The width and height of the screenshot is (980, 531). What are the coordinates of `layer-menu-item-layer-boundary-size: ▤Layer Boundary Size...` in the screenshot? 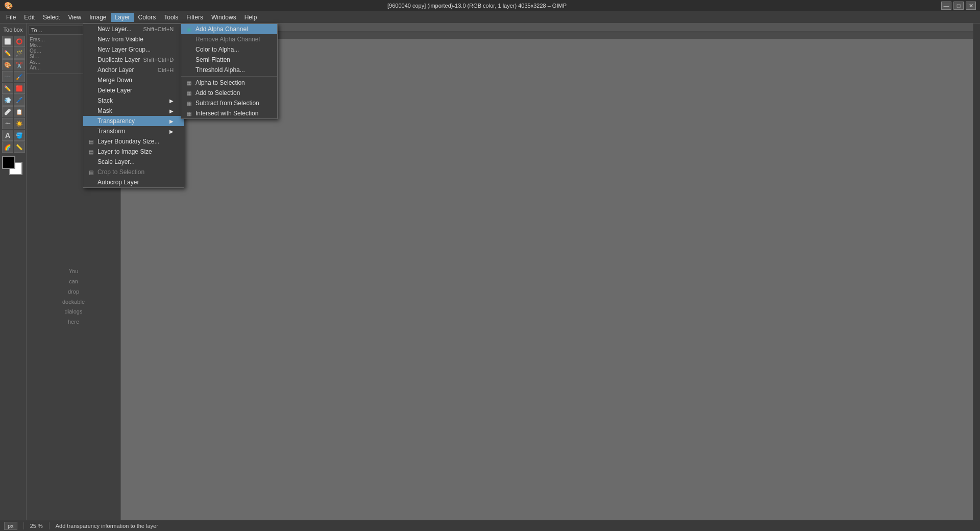 It's located at (134, 141).